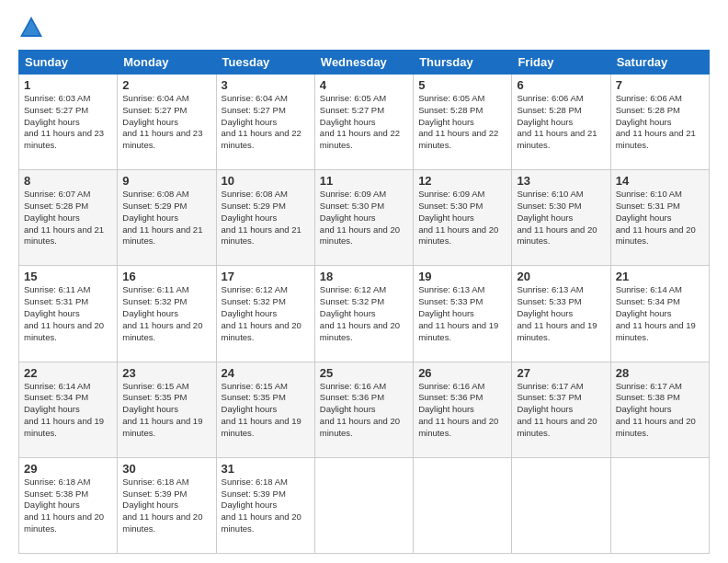 This screenshot has width=728, height=563. Describe the element at coordinates (68, 218) in the screenshot. I see `calendar-cell: 8 Sunrise: 6:07 AMSunset: 5:28 PMDayligh…` at that location.